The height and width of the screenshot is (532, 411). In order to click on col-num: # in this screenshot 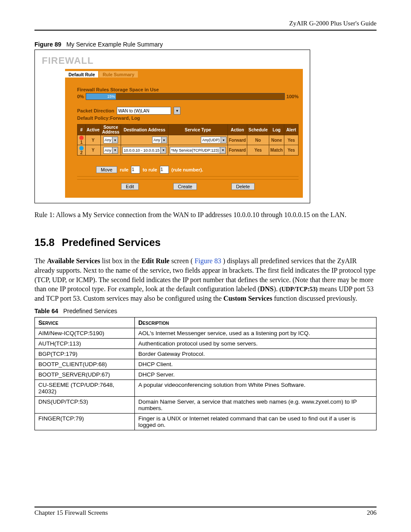, I will do `click(82, 130)`.